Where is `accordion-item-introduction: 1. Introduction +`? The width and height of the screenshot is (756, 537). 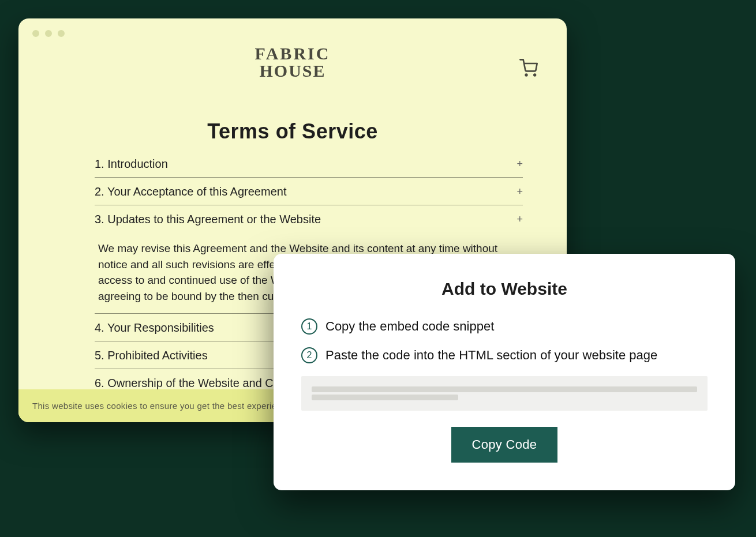 accordion-item-introduction: 1. Introduction + is located at coordinates (309, 164).